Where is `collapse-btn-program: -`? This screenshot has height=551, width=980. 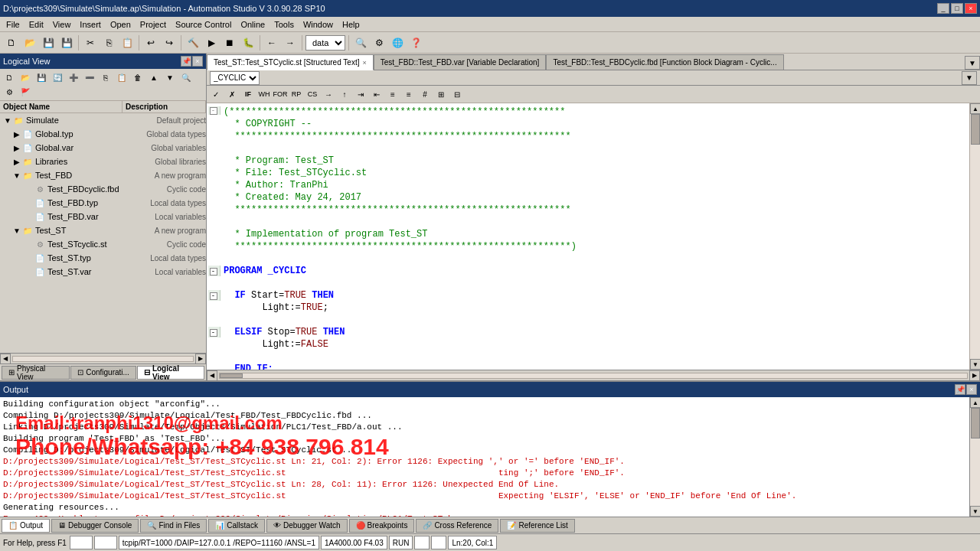 collapse-btn-program: - is located at coordinates (214, 272).